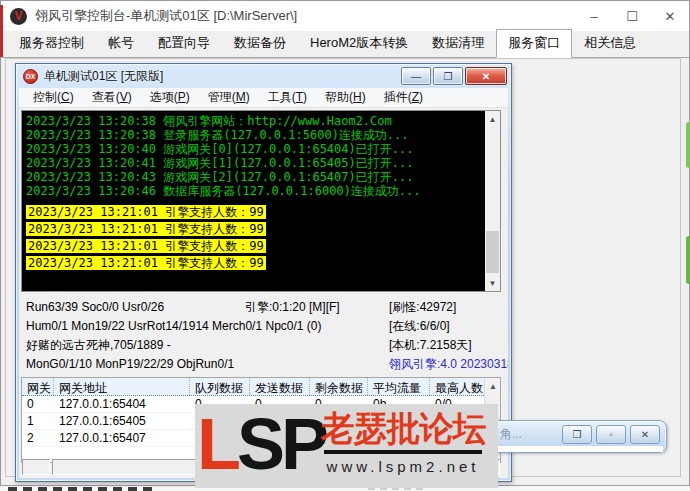  What do you see at coordinates (220, 386) in the screenshot?
I see `column-header-2: 队列数据` at bounding box center [220, 386].